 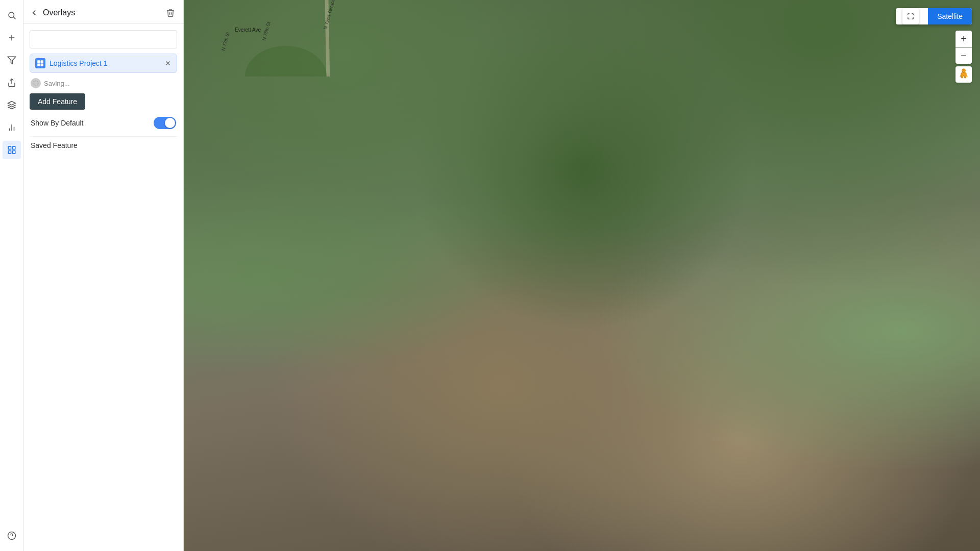 I want to click on search-input, so click(x=103, y=39).